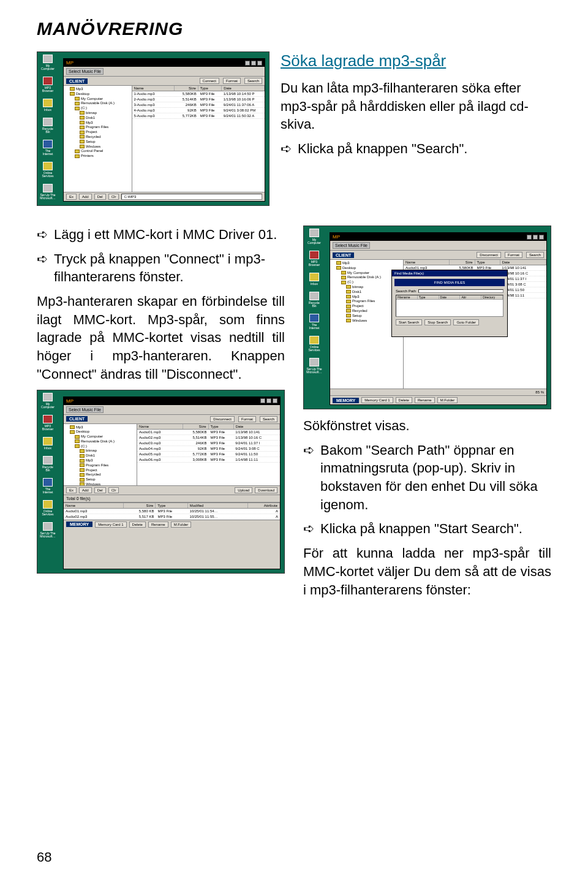  Describe the element at coordinates (164, 196) in the screenshot. I see `bottom-bar: Ex Add Del Clr C:\MP3` at that location.